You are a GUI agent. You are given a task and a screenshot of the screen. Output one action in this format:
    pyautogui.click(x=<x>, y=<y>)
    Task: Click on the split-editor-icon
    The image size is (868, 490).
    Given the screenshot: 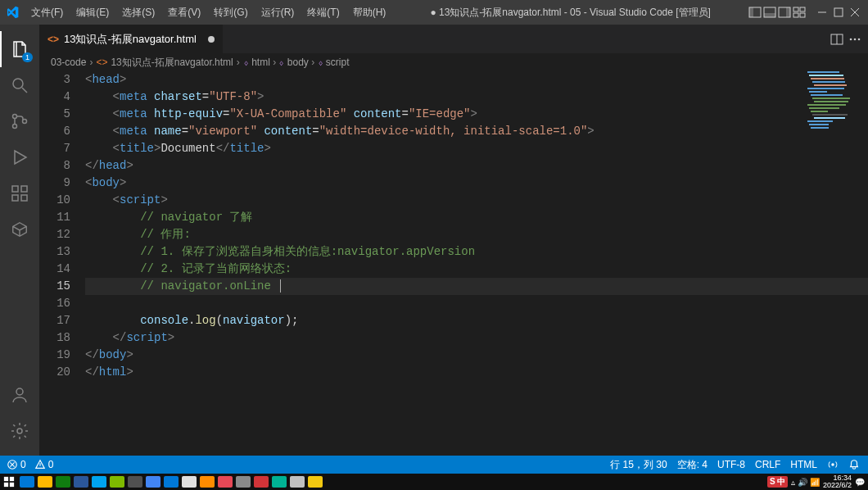 What is the action you would take?
    pyautogui.click(x=837, y=39)
    